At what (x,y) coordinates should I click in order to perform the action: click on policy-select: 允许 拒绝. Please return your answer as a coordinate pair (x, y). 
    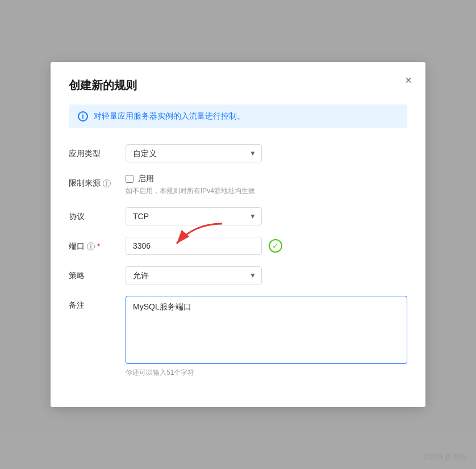
    Looking at the image, I should click on (194, 275).